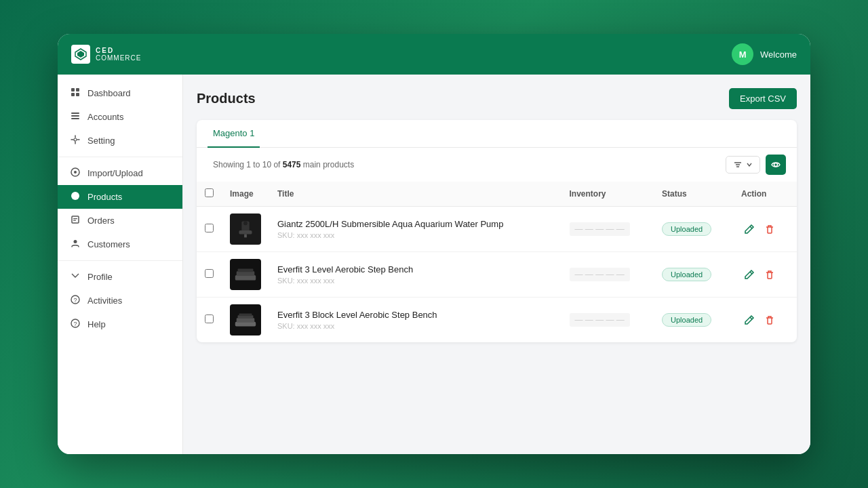  What do you see at coordinates (415, 194) in the screenshot?
I see `col-header-title: Title` at bounding box center [415, 194].